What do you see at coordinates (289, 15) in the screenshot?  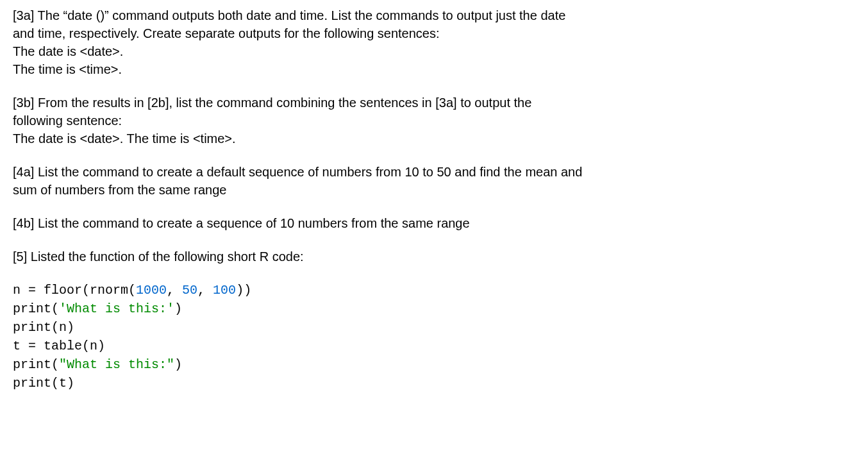 I see `q3a-line1: [3a] The “date ()” command outputs both …` at bounding box center [289, 15].